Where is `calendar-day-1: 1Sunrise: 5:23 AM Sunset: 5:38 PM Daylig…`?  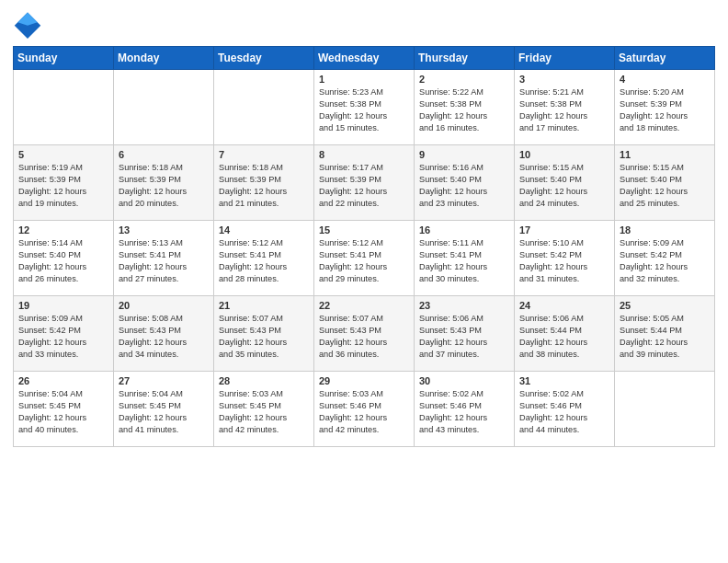 calendar-day-1: 1Sunrise: 5:23 AM Sunset: 5:38 PM Daylig… is located at coordinates (364, 108).